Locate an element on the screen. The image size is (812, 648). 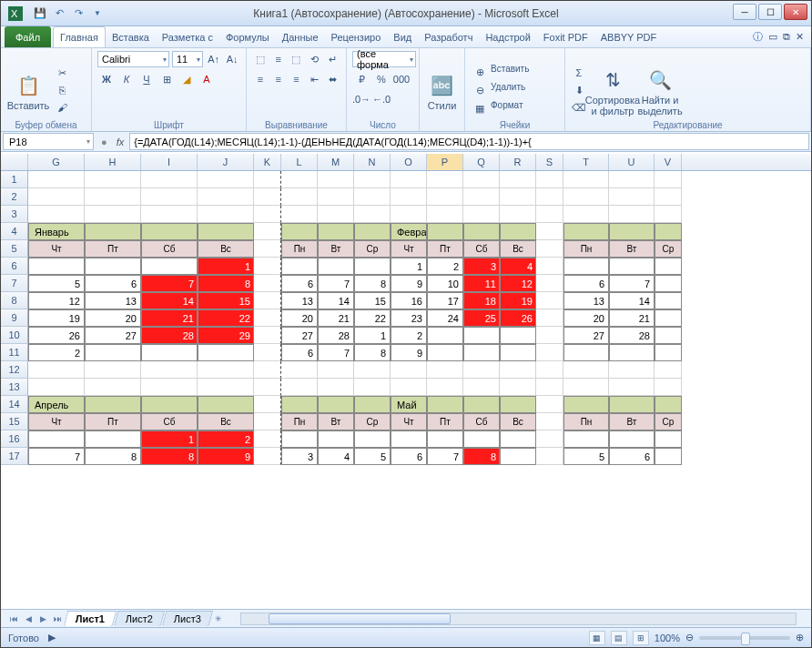
tab-nav-first-icon: ⏮ is located at coordinates (14, 619).